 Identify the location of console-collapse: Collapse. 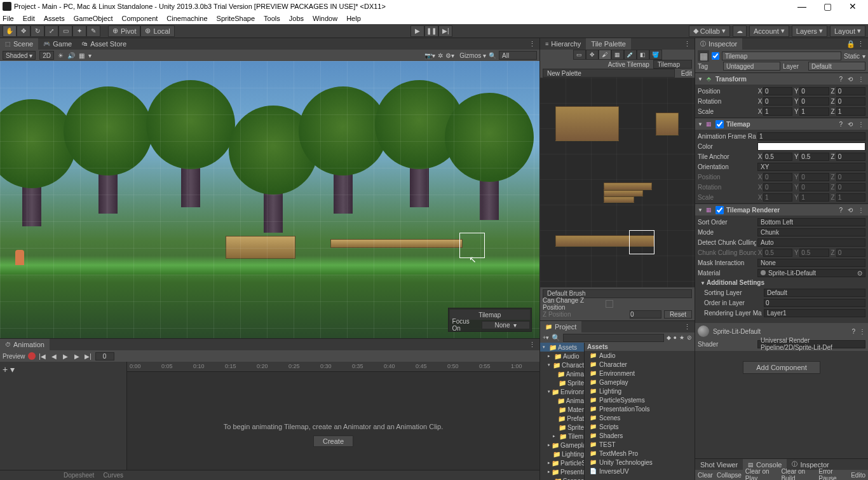
(729, 476).